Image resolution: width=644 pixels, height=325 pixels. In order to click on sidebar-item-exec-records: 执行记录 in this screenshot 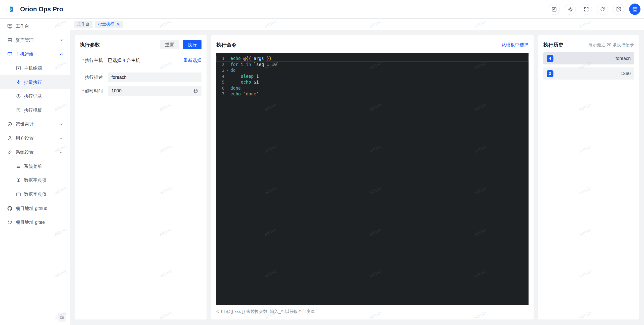, I will do `click(35, 96)`.